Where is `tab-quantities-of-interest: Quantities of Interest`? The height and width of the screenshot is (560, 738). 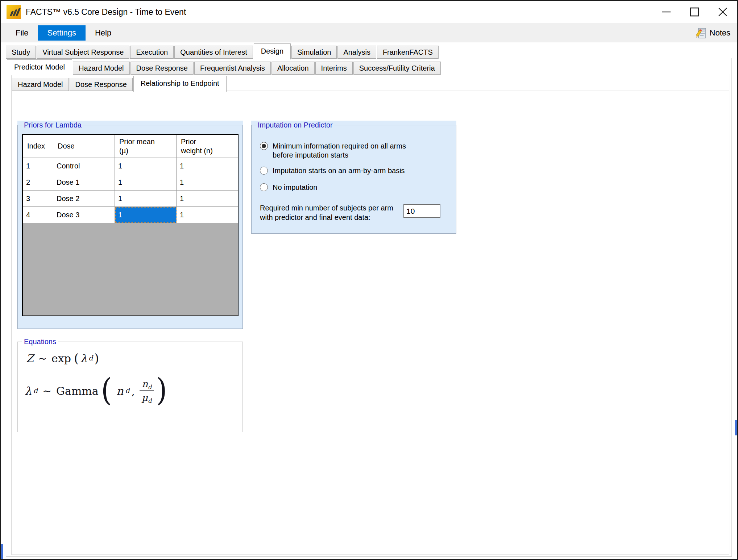
tab-quantities-of-interest: Quantities of Interest is located at coordinates (214, 52).